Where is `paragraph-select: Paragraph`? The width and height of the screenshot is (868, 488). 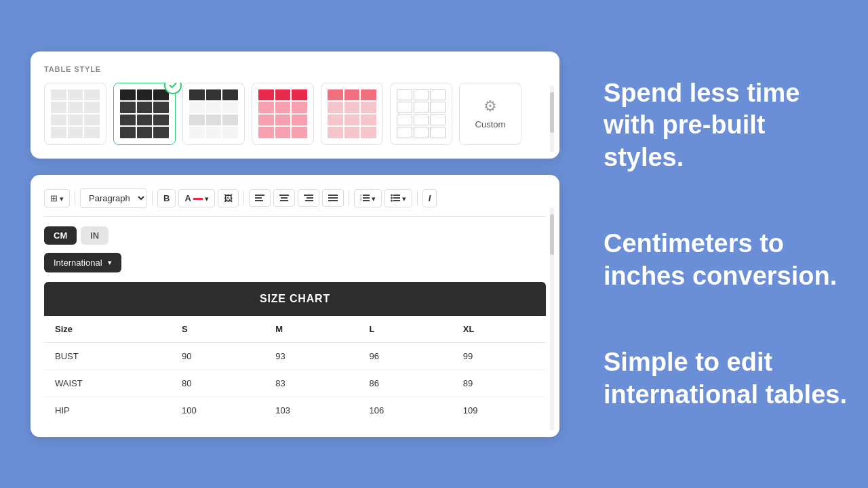
paragraph-select: Paragraph is located at coordinates (114, 198).